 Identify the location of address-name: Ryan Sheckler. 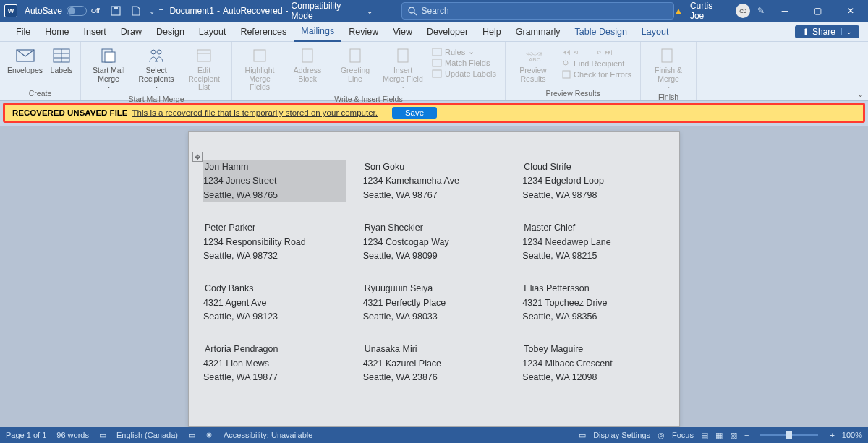
(434, 228).